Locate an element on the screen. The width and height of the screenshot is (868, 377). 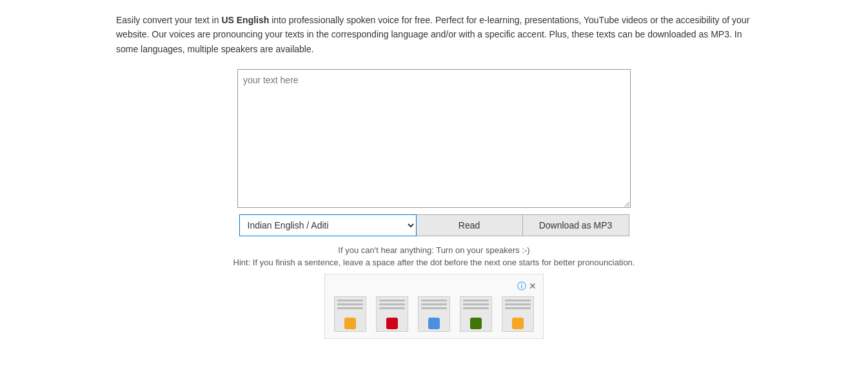
ad-box: ⓘ ✕ is located at coordinates (434, 306).